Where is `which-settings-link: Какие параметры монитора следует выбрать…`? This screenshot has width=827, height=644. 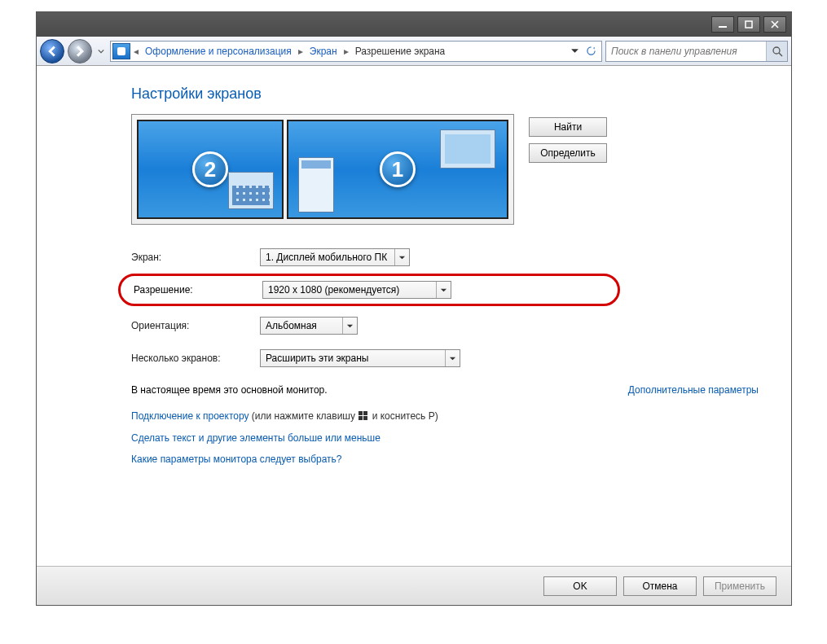
which-settings-link: Какие параметры монитора следует выбрать… is located at coordinates (461, 459).